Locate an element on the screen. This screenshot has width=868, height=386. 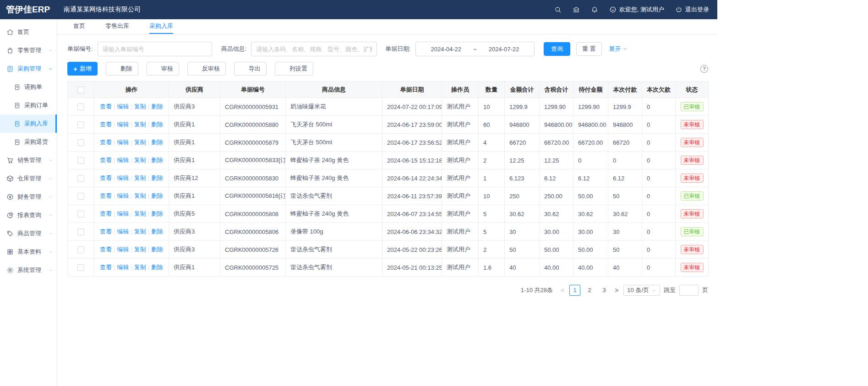
column-settings-button: 列设置 is located at coordinates (294, 69).